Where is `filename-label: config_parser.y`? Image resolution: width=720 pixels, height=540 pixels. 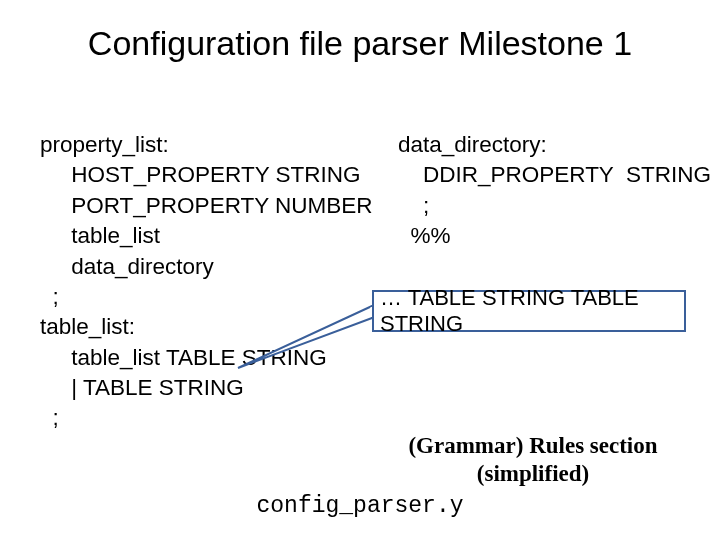 filename-label: config_parser.y is located at coordinates (360, 506).